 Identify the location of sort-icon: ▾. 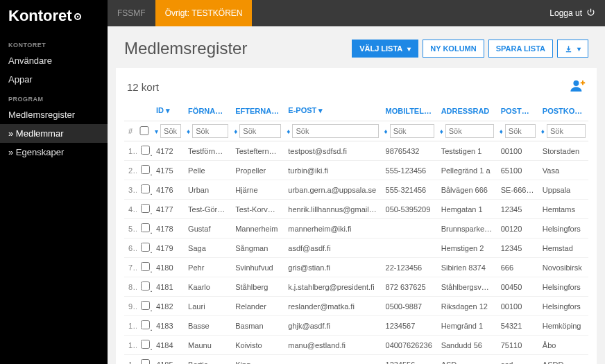
(157, 132).